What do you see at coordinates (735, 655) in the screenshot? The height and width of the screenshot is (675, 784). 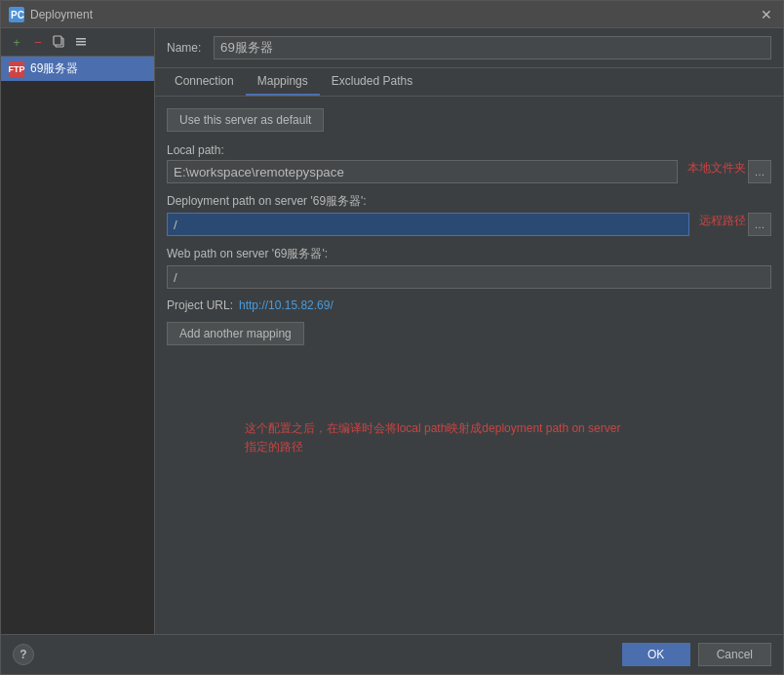 I see `cancel-button: Cancel` at bounding box center [735, 655].